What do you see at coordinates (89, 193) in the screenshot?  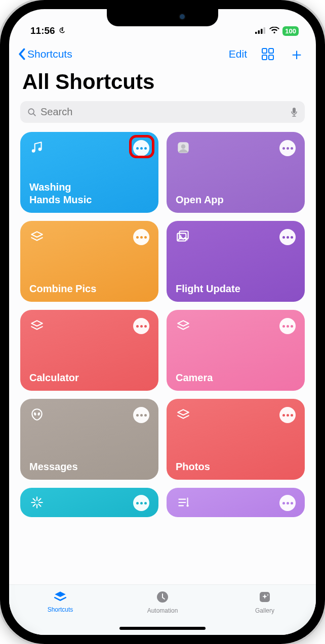 I see `shortcut-label: Washing Hands Music` at bounding box center [89, 193].